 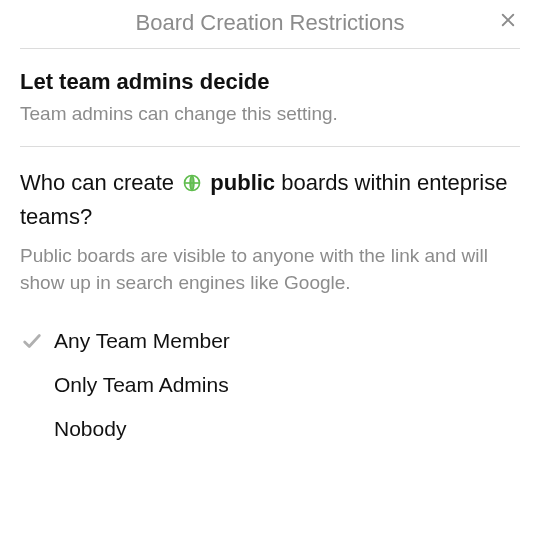 I want to click on check-icon, so click(x=32, y=341).